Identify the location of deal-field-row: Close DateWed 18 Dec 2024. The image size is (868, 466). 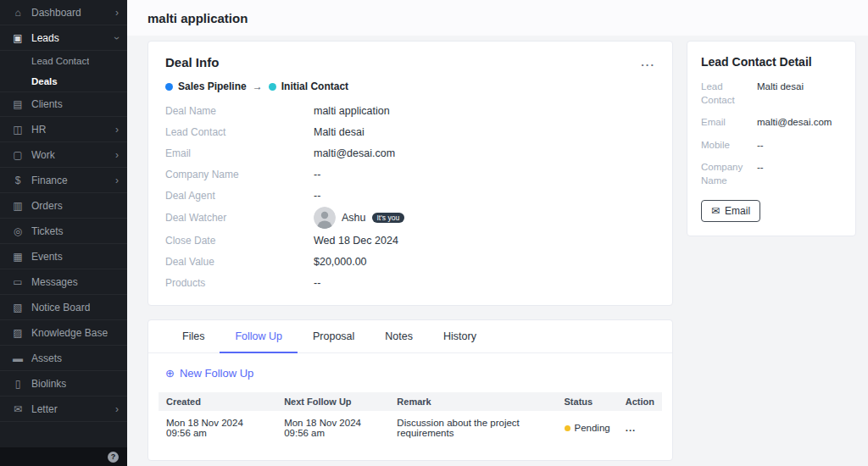
(410, 241).